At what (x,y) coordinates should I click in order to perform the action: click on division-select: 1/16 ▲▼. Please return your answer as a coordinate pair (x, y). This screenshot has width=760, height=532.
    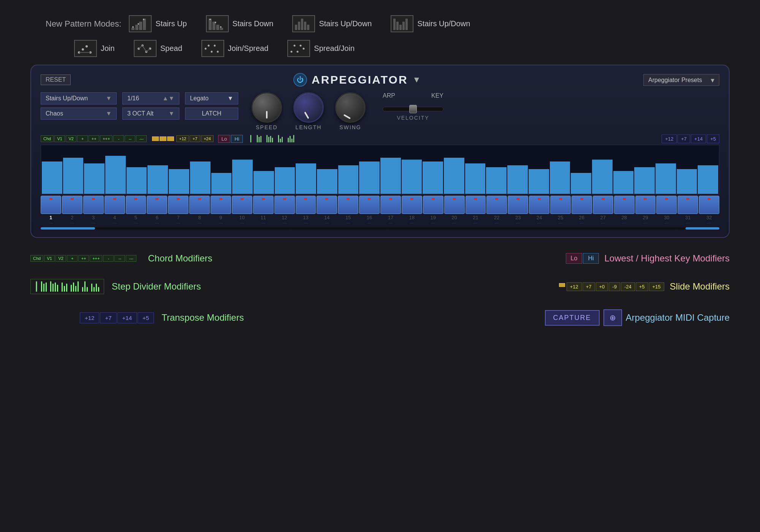
    Looking at the image, I should click on (151, 98).